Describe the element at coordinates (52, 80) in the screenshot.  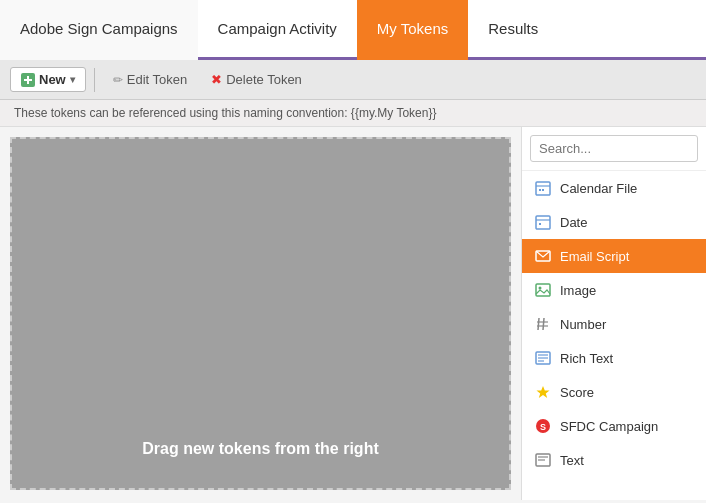
I see `new-button-label: New` at that location.